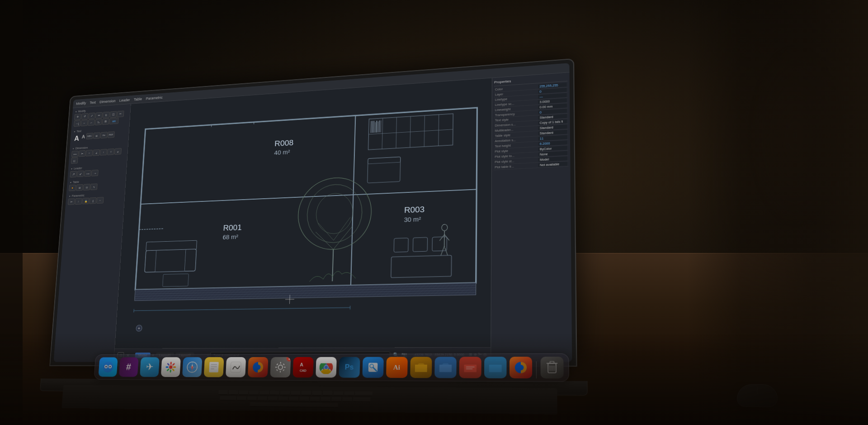 This screenshot has width=868, height=425. Describe the element at coordinates (85, 201) in the screenshot. I see `param-tool-3: 🔒` at that location.